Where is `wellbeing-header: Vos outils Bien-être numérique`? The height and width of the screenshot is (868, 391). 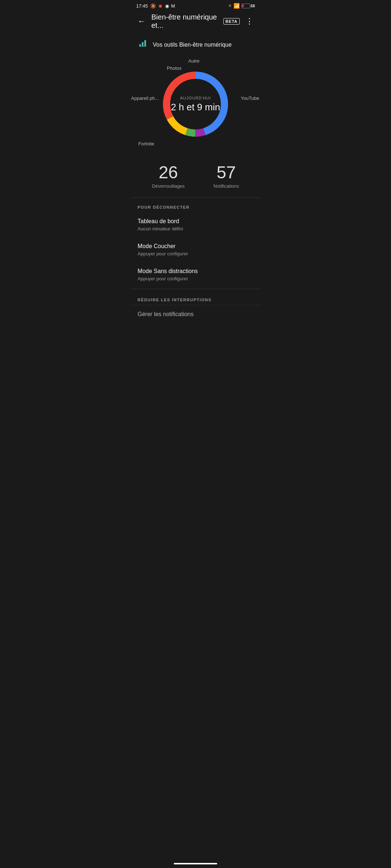 wellbeing-header: Vos outils Bien-être numérique is located at coordinates (196, 45).